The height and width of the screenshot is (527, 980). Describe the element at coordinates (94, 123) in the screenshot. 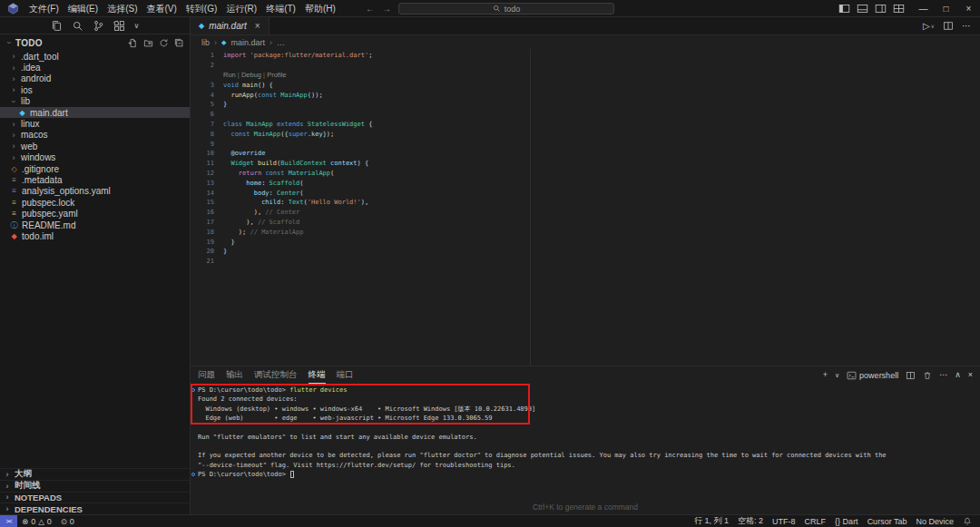

I see `tree-item-linux: ›linux` at that location.